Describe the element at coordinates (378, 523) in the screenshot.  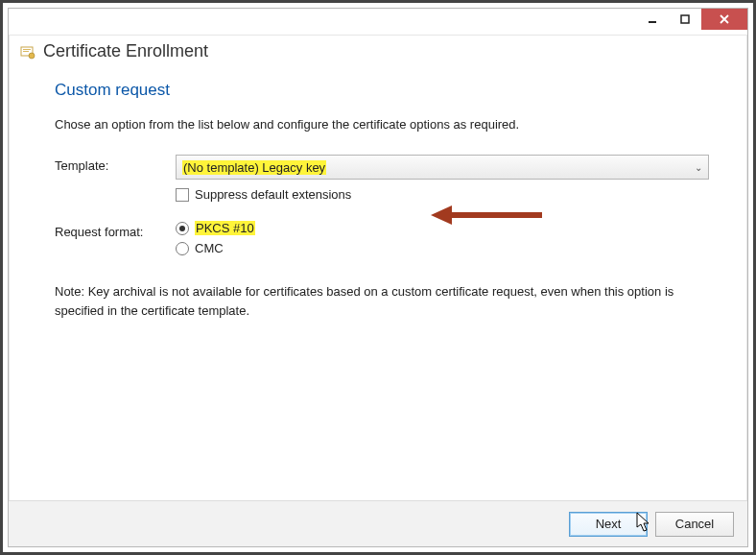
I see `footer: Next Cancel` at that location.